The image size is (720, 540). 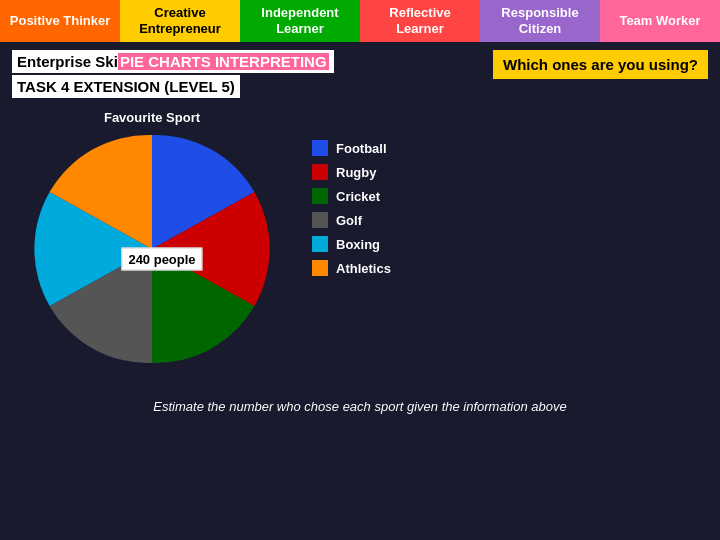 What do you see at coordinates (358, 244) in the screenshot?
I see `legend-label-boxing: Boxing` at bounding box center [358, 244].